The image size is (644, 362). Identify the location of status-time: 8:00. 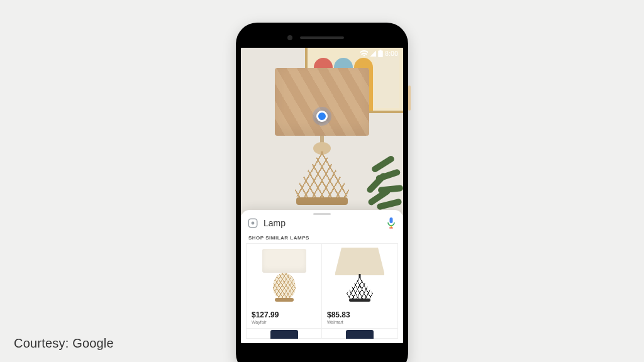
(391, 54).